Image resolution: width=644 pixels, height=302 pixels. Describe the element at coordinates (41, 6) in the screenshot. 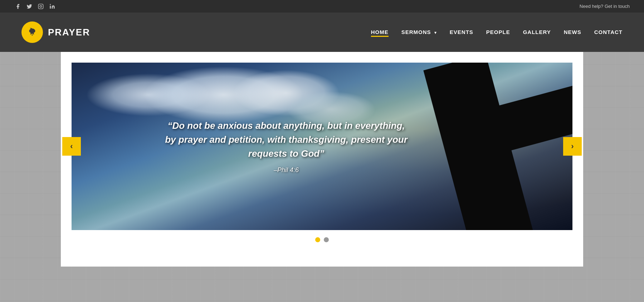

I see `instagram-icon` at that location.